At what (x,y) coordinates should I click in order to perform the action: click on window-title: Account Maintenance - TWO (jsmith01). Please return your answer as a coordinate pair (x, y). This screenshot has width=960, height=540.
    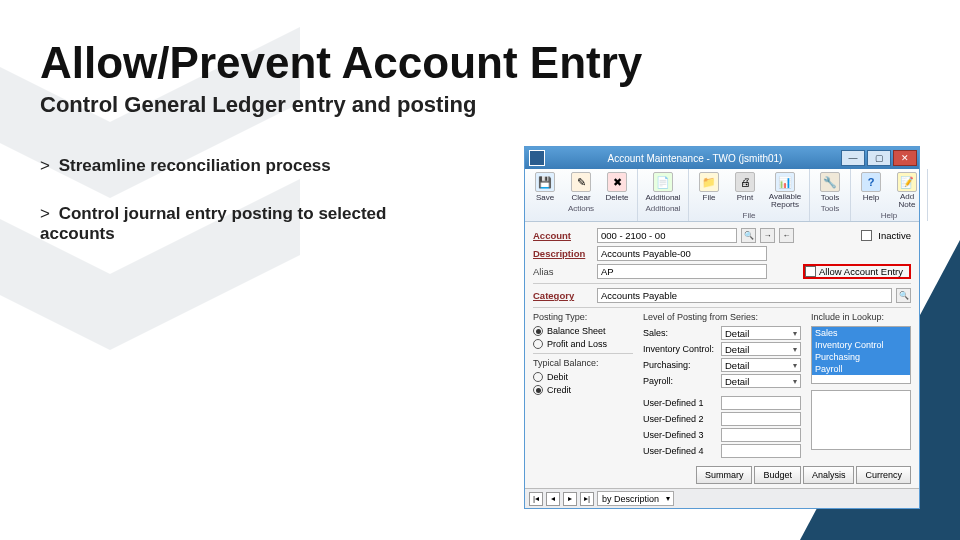
    Looking at the image, I should click on (695, 158).